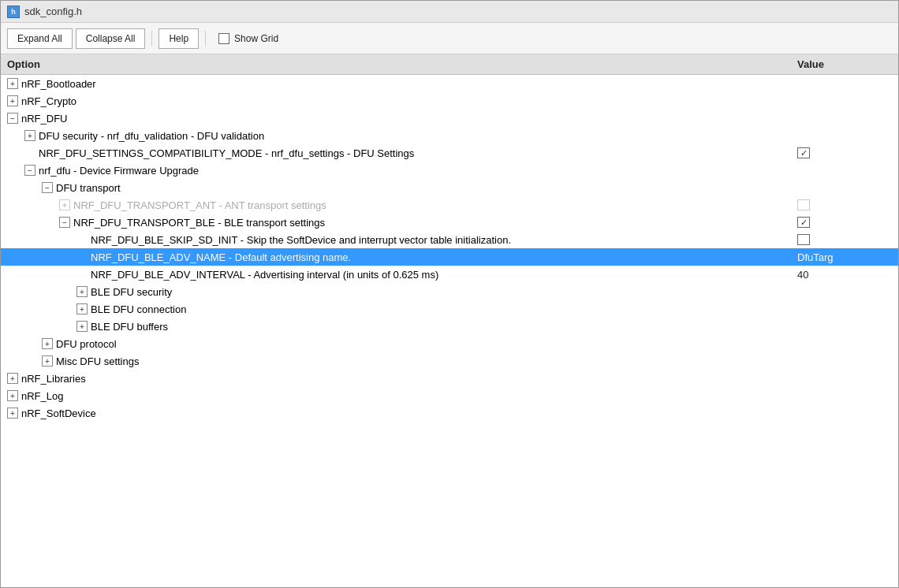 This screenshot has height=588, width=899. I want to click on value-ble-adv-name: DfuTarg, so click(845, 257).